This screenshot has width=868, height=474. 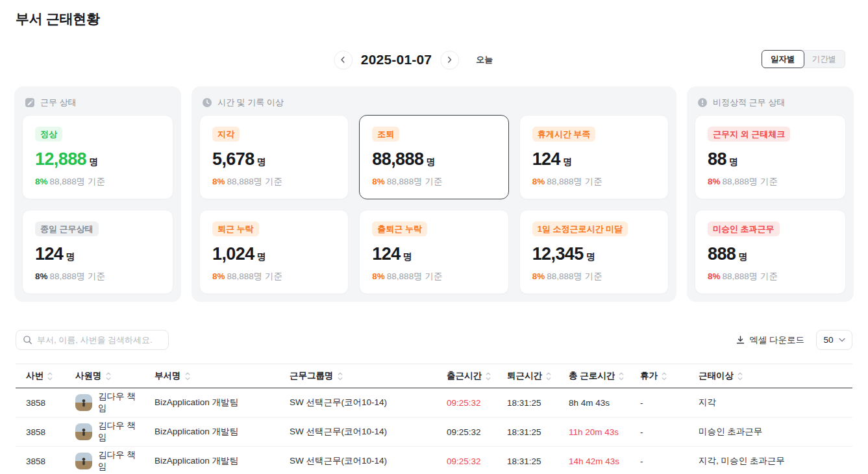 I want to click on status-badge: 1일 소정근로시간 미달, so click(x=580, y=229).